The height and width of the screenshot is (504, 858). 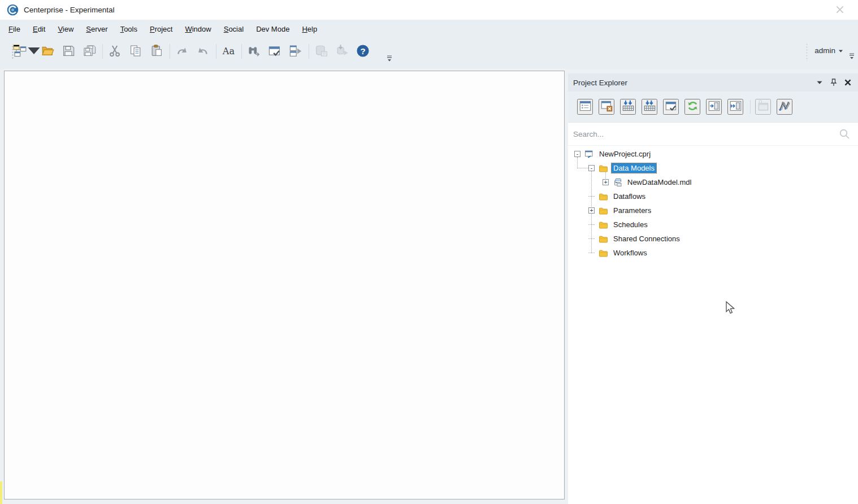 What do you see at coordinates (198, 29) in the screenshot?
I see `menu-item-window: Window` at bounding box center [198, 29].